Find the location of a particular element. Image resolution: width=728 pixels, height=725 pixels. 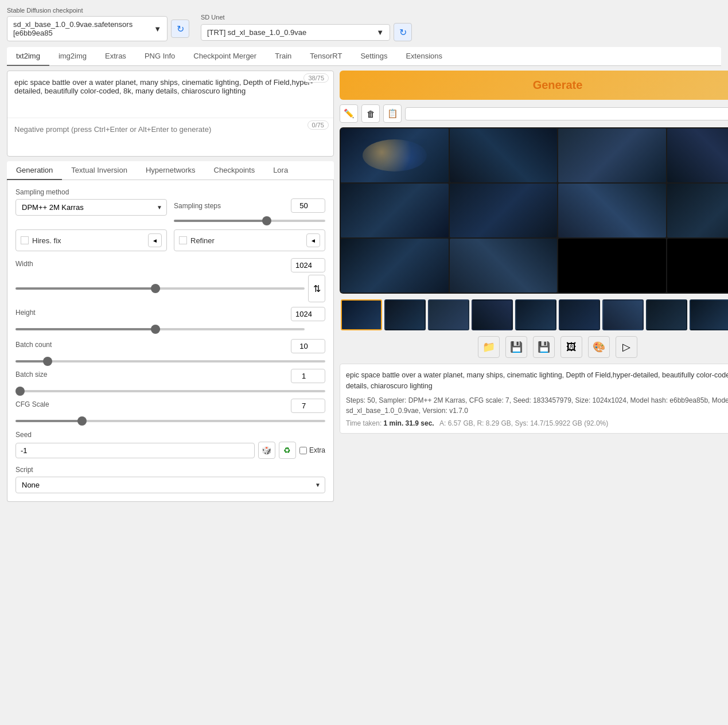

checkpoint-select: sd_xl_base_1.0_0.9vae.safetensors [e6bb9… is located at coordinates (87, 29).